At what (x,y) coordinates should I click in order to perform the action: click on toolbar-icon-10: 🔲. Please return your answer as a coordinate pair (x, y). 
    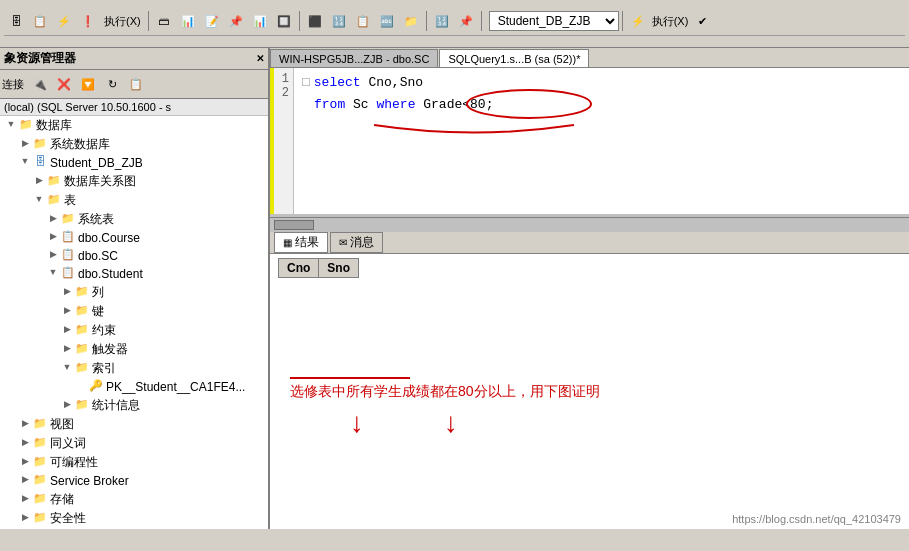
    Looking at the image, I should click on (284, 21).